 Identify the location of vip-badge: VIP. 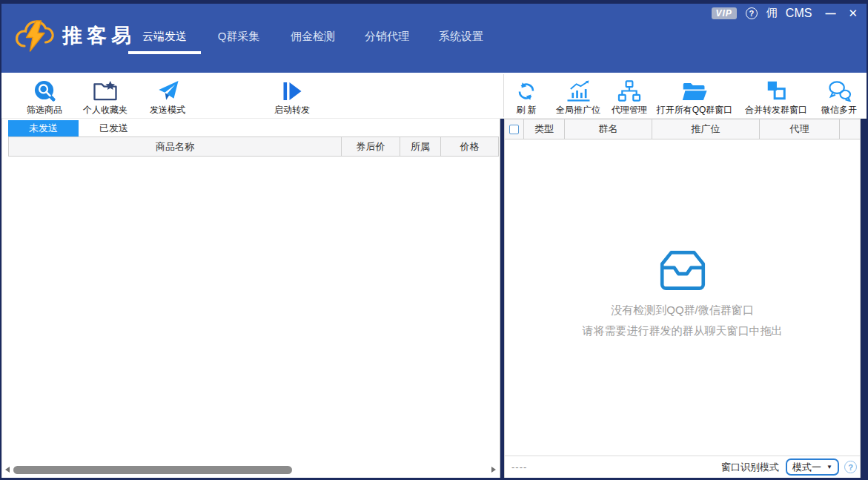
(724, 13).